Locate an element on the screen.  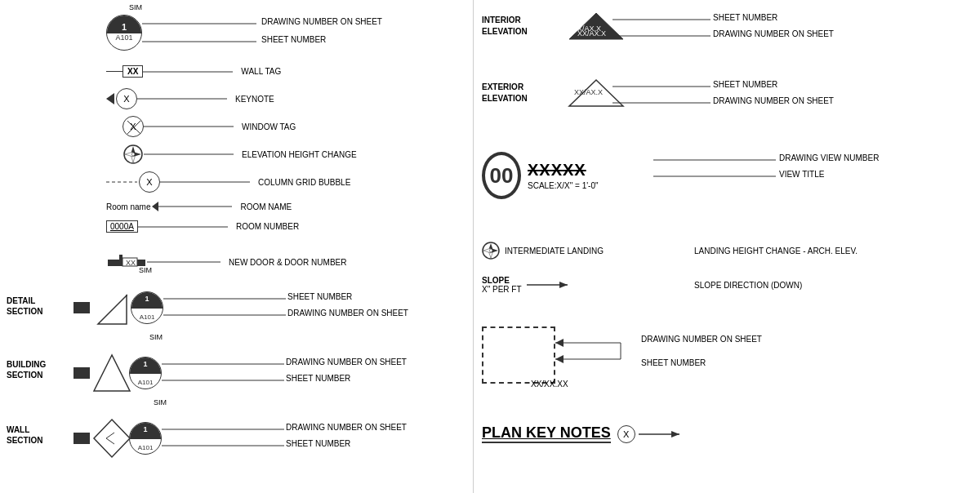
plan-key-notes-circle: X is located at coordinates (626, 434).